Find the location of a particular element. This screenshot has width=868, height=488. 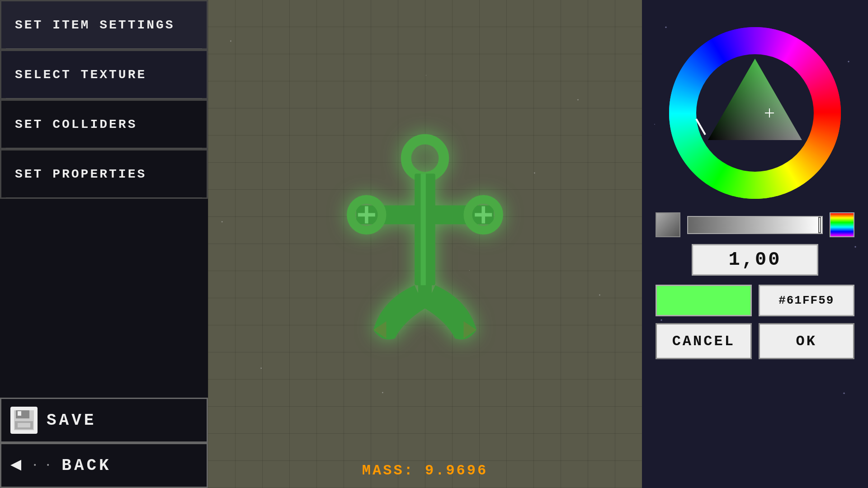

action-buttons-row: CANCEL OK is located at coordinates (755, 341).